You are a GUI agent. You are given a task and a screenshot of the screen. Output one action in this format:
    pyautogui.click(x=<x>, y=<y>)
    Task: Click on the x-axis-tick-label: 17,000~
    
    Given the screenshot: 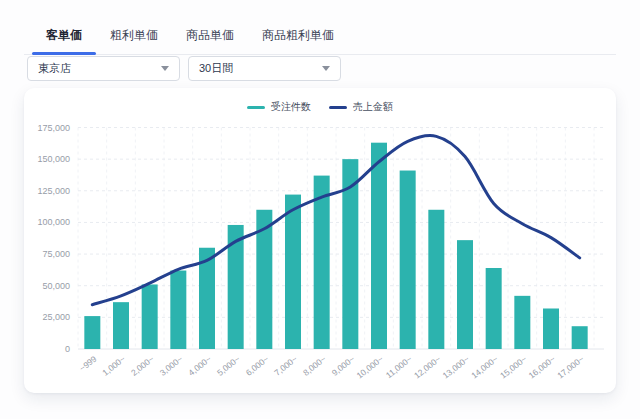 What is the action you would take?
    pyautogui.click(x=570, y=368)
    